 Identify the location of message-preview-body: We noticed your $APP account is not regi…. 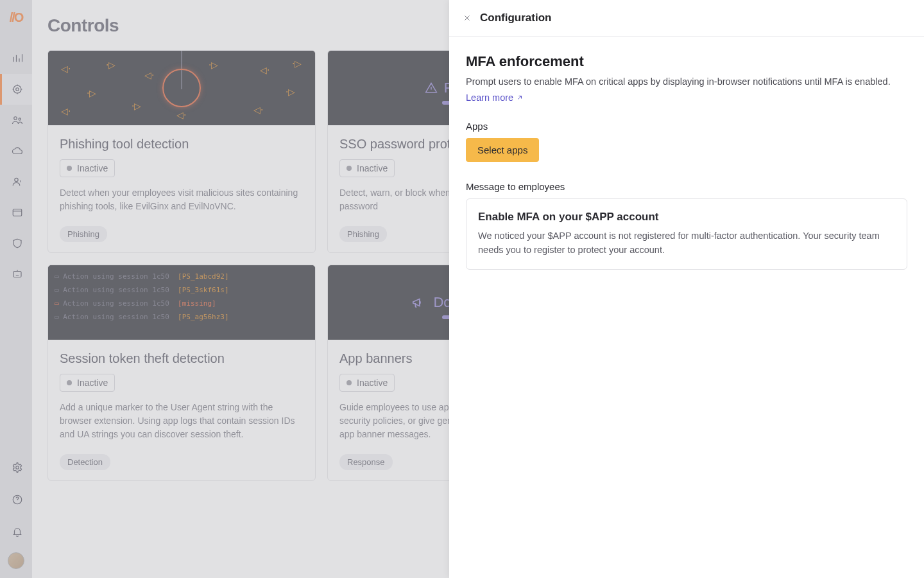
(687, 243).